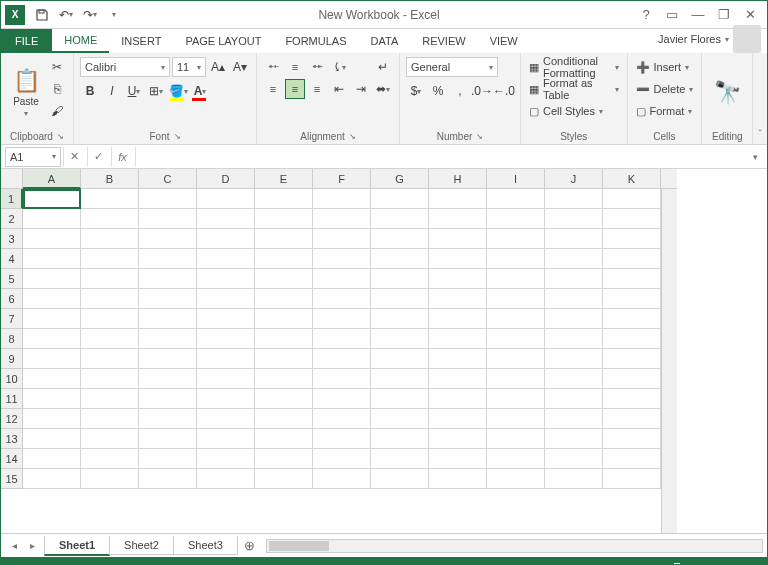  I want to click on increase-font-icon: A▴, so click(218, 67).